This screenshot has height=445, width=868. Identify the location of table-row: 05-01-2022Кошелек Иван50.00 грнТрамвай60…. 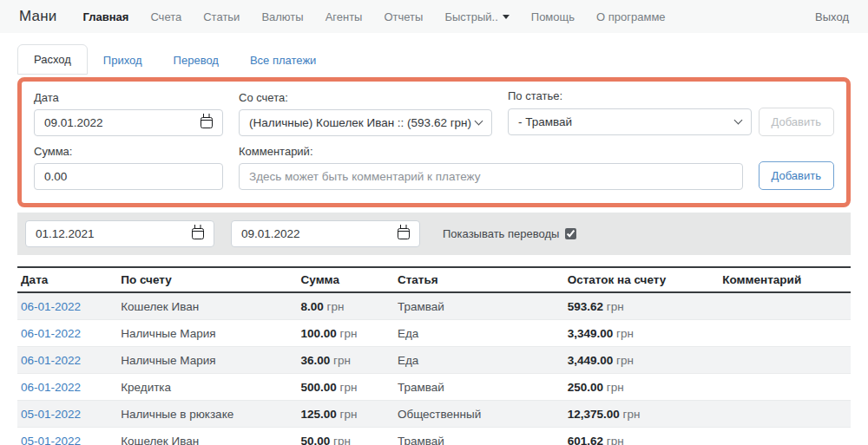
(434, 436).